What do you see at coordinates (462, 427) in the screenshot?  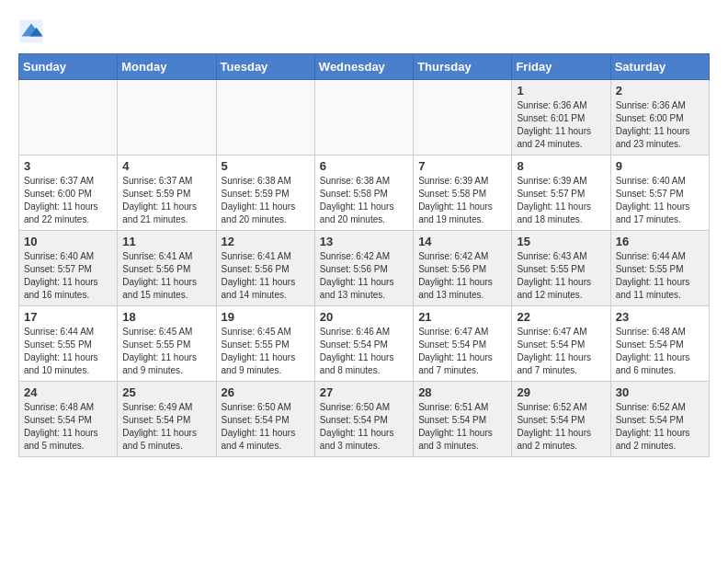 I see `day-info: Sunrise: 6:51 AM Sunset: 5:54 PM Dayligh…` at bounding box center [462, 427].